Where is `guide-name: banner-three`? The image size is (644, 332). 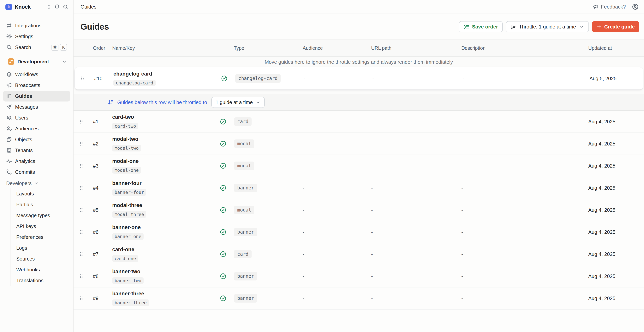
guide-name: banner-three is located at coordinates (164, 294).